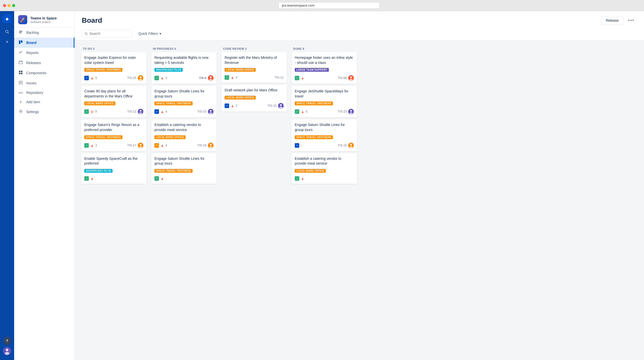 This screenshot has height=360, width=644. I want to click on sidebar-item-add-item: + Add item, so click(44, 102).